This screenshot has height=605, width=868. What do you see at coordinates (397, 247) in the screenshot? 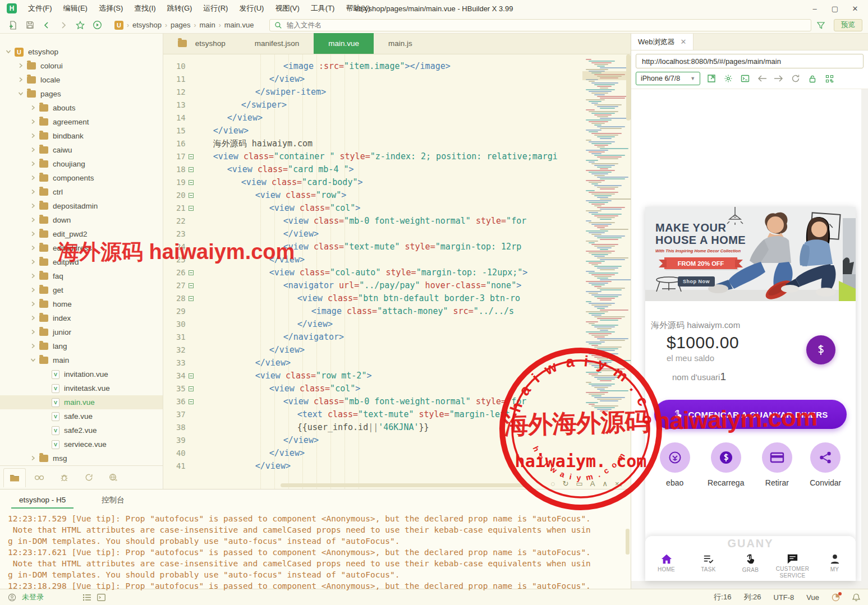
I see `code-line: 24<view class="text-mute" style="margin-…` at bounding box center [397, 247].